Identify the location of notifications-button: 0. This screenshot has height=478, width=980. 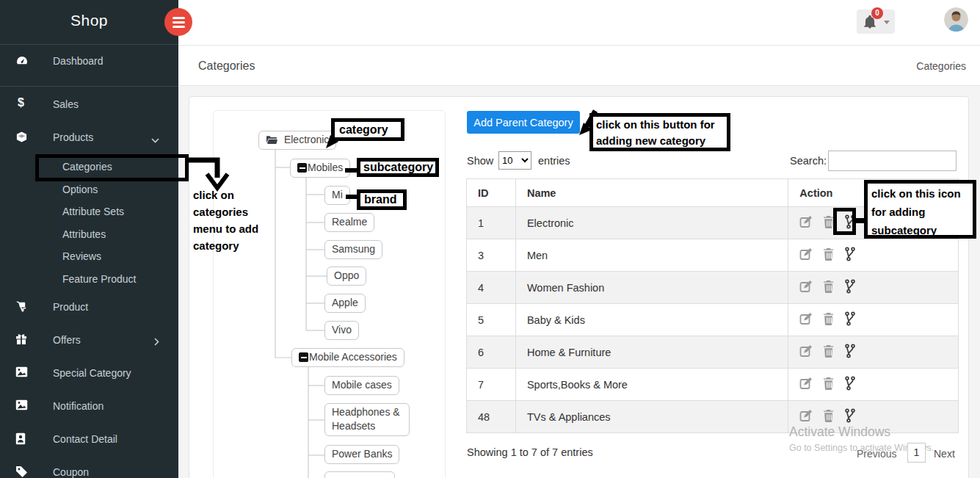
(876, 22).